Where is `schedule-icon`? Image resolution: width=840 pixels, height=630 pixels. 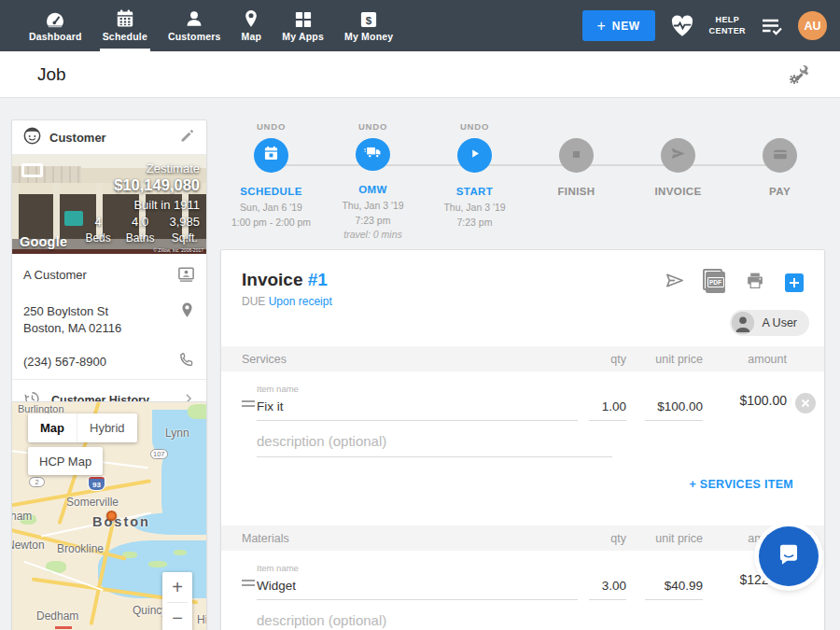 schedule-icon is located at coordinates (125, 19).